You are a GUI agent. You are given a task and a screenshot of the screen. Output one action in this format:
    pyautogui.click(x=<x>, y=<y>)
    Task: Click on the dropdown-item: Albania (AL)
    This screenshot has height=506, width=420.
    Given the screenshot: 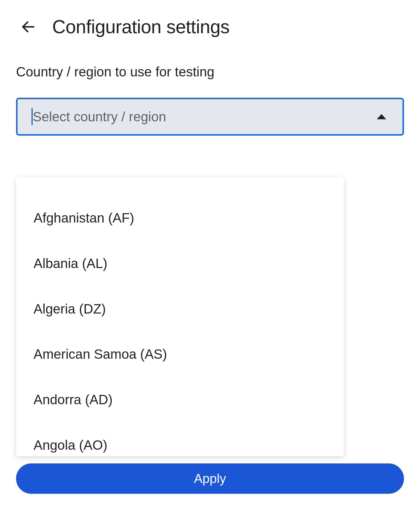 What is the action you would take?
    pyautogui.click(x=180, y=264)
    